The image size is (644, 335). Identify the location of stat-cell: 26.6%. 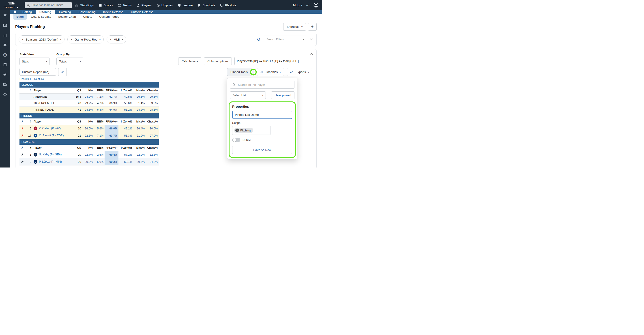
(140, 97).